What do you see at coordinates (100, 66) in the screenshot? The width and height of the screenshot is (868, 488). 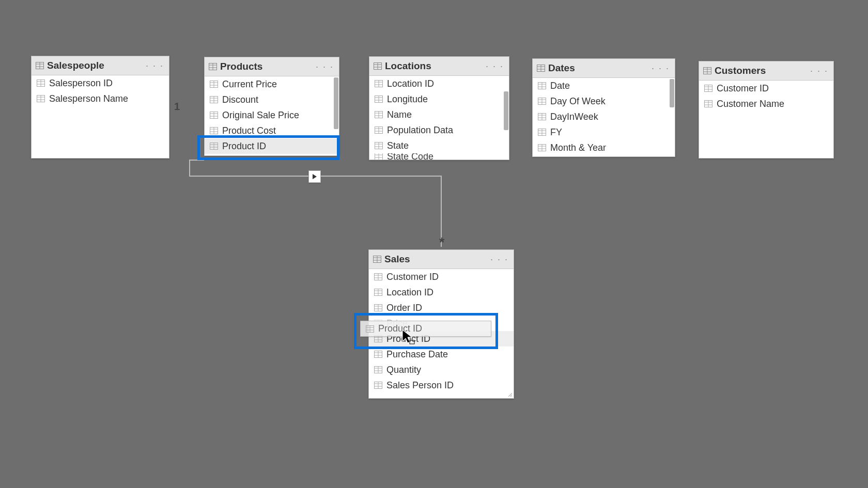 I see `table-header: Salespeople · · ·` at bounding box center [100, 66].